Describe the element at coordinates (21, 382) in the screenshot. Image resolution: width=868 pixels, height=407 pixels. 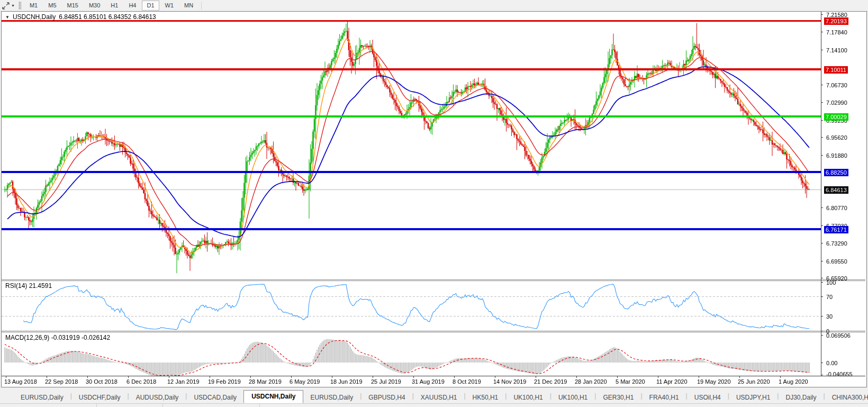
I see `date-axis-label: 13 Aug 2018` at that location.